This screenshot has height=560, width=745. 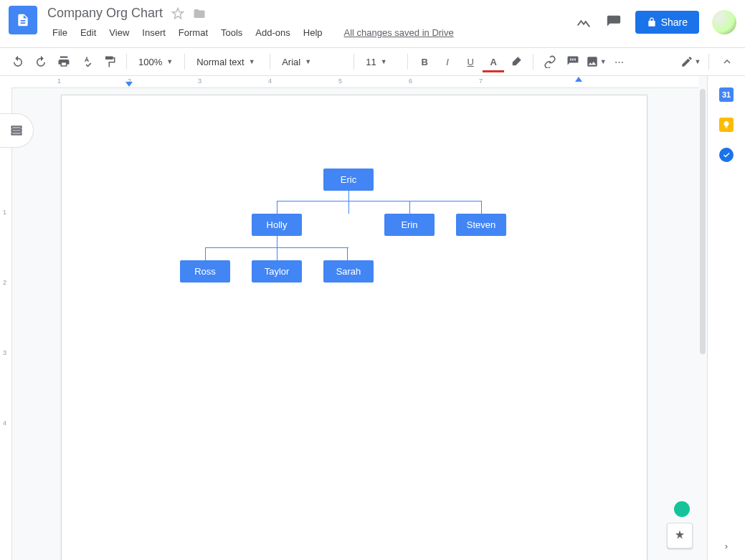 What do you see at coordinates (619, 62) in the screenshot?
I see `more-tools-button: ⋯` at bounding box center [619, 62].